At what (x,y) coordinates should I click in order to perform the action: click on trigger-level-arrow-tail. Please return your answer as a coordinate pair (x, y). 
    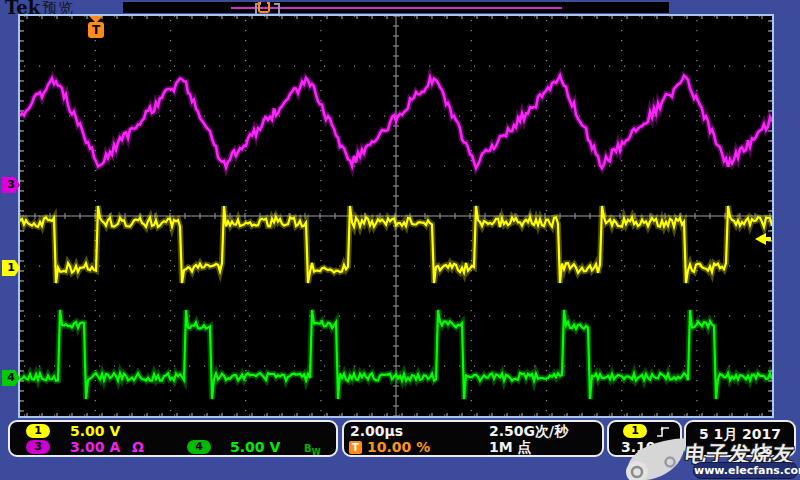
    Looking at the image, I should click on (768, 239).